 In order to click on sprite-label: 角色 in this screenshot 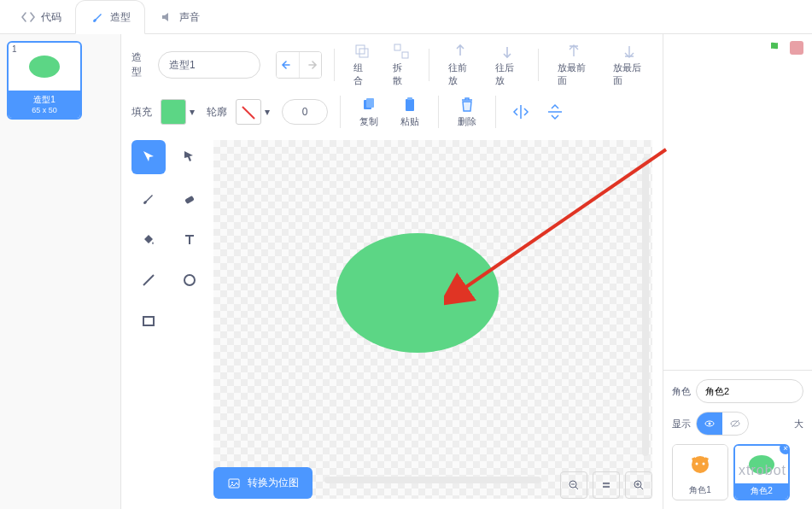, I will do `click(681, 391)`.